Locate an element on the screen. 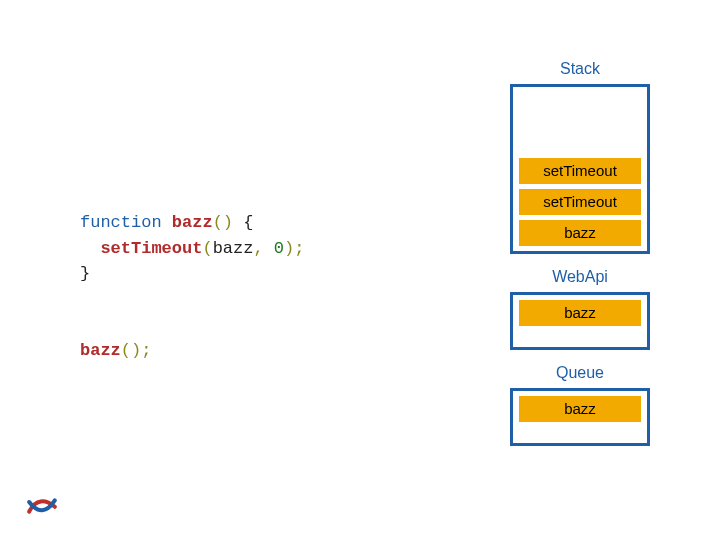 The height and width of the screenshot is (540, 720). function-name-def: bazz is located at coordinates (192, 222).